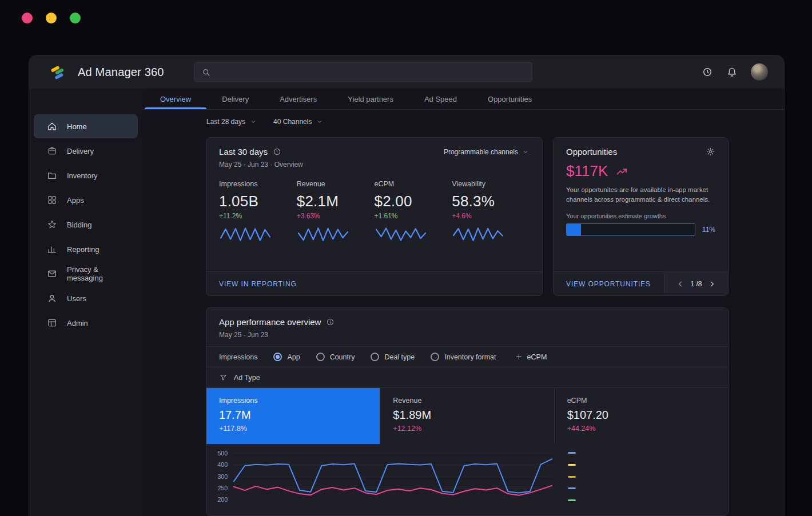 Image resolution: width=812 pixels, height=516 pixels. Describe the element at coordinates (86, 323) in the screenshot. I see `sidebar-item-admin: Admin` at that location.